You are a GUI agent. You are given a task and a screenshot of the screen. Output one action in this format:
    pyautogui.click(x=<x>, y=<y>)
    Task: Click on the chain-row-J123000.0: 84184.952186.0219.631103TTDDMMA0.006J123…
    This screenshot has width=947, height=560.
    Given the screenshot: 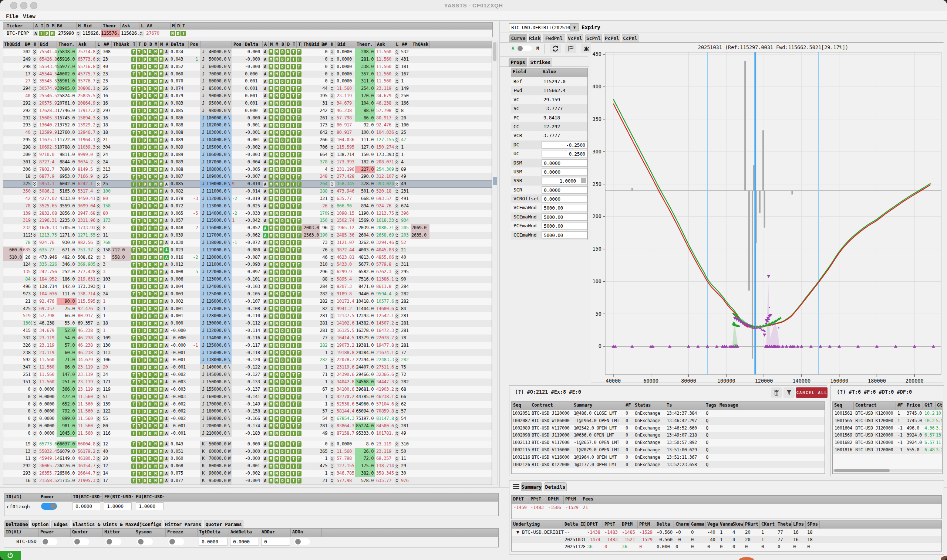 What is the action you would take?
    pyautogui.click(x=248, y=279)
    